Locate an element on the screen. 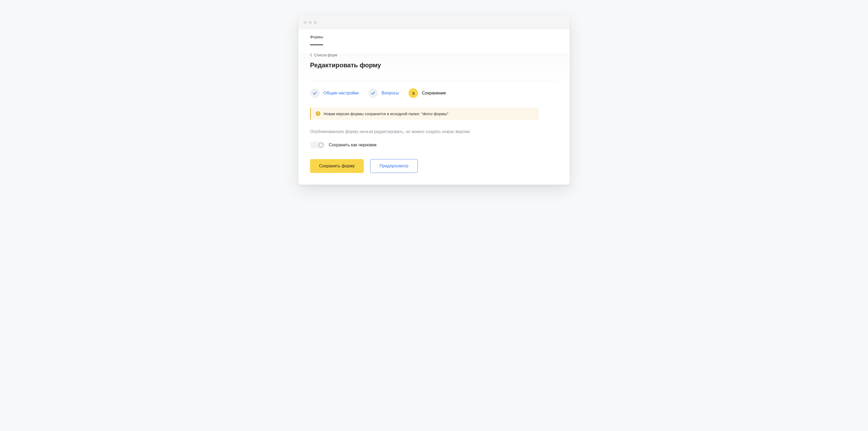 This screenshot has width=868, height=431. minimize-dot-icon is located at coordinates (310, 22).